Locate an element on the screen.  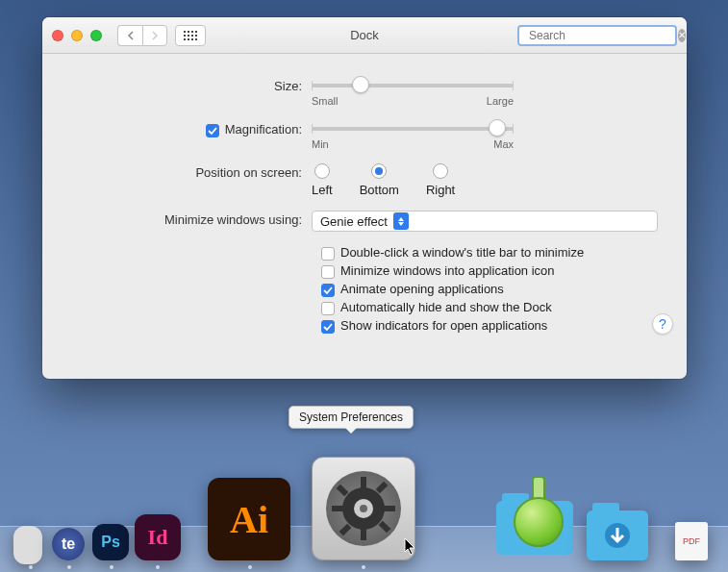
option-checkbox-minimize_into_app is located at coordinates (328, 272).